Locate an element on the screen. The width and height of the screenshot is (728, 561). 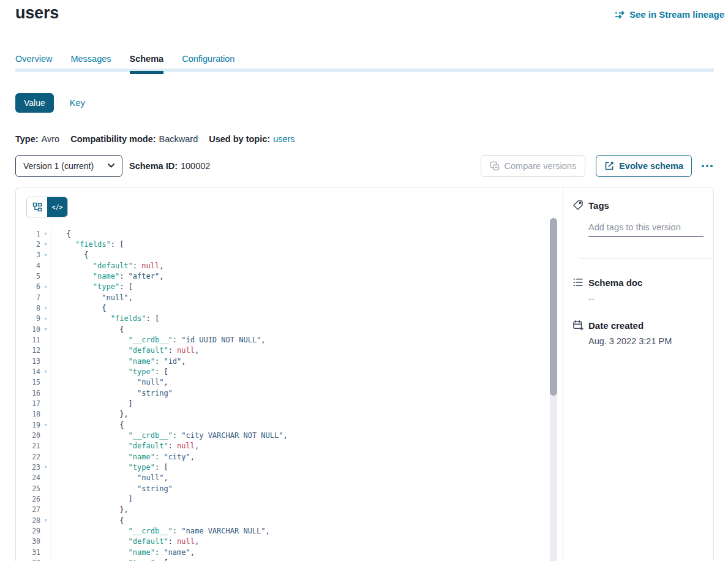
tags-section-header: Tags is located at coordinates (638, 205).